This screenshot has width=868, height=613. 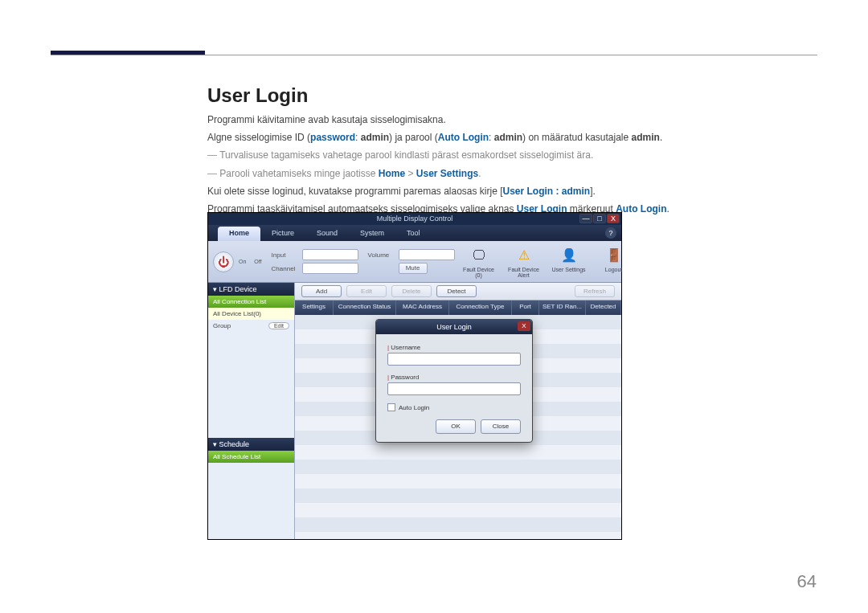 I want to click on power-icon: ⏻, so click(x=223, y=262).